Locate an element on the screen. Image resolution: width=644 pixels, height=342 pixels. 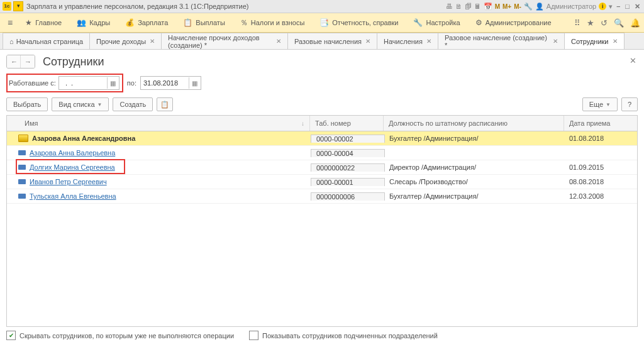
fav-icon: ★ is located at coordinates (591, 23).